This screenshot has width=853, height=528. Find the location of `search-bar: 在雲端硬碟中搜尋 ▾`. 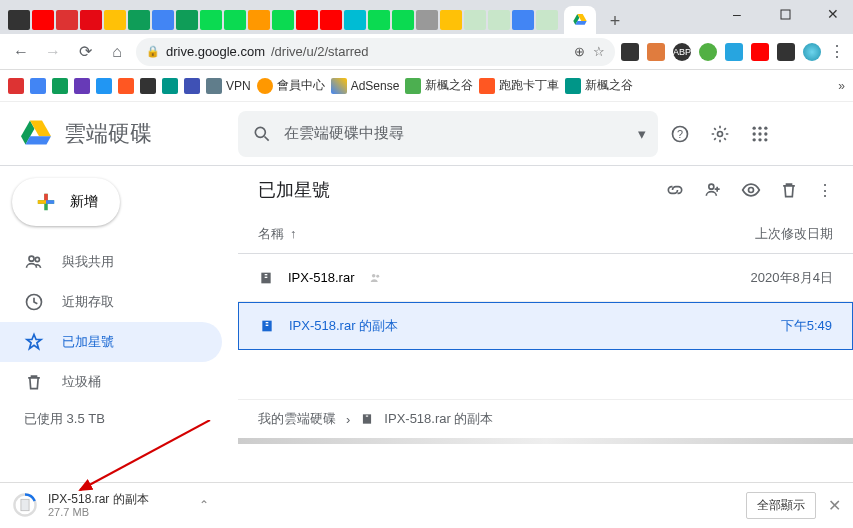

search-bar: 在雲端硬碟中搜尋 ▾ is located at coordinates (448, 134).